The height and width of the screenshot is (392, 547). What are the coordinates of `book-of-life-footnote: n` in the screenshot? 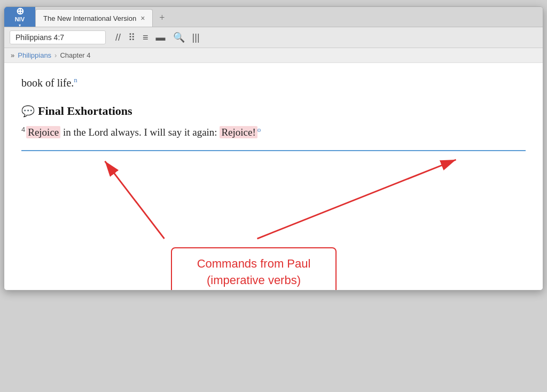 It's located at (76, 80).